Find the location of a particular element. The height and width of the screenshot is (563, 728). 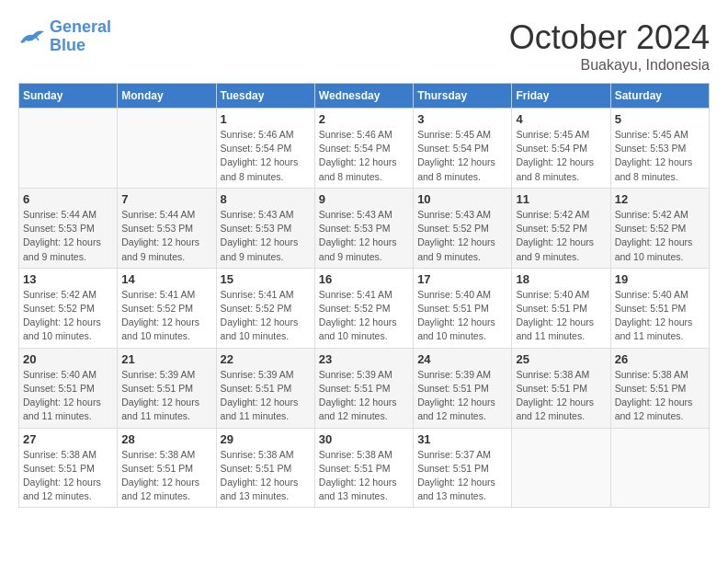

weekday-header-cell: Thursday is located at coordinates (463, 96).